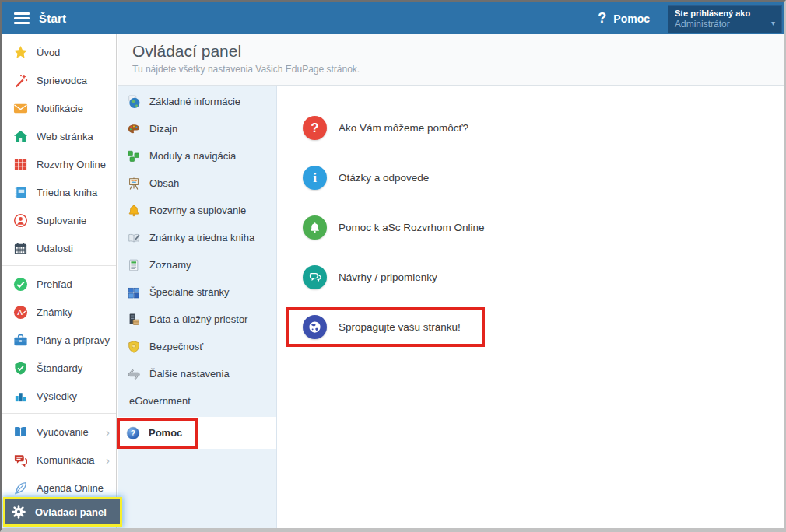 The image size is (786, 532). I want to click on sidebar-item-label: Komunikácia, so click(65, 460).